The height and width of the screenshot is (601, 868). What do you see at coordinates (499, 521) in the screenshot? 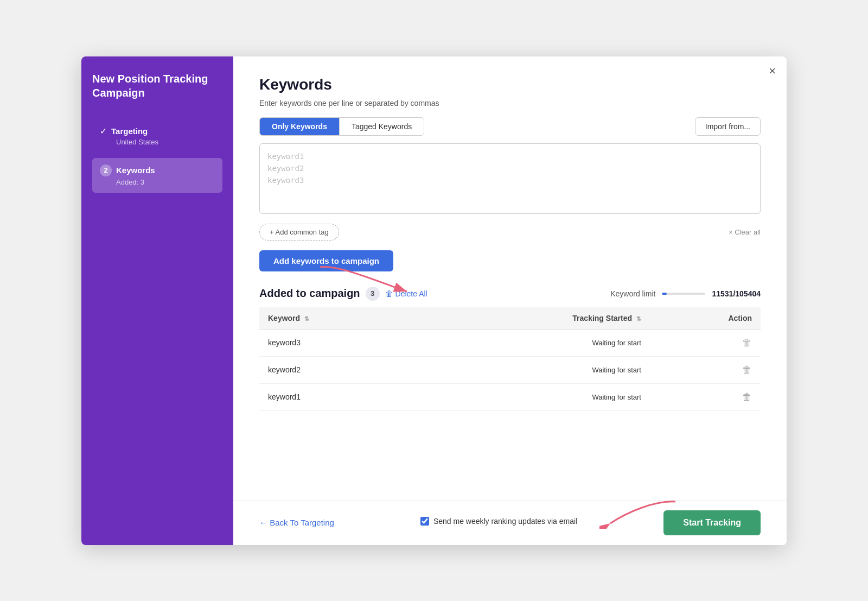
I see `email-checkbox-row: Send me weekly ranking updates via email` at bounding box center [499, 521].